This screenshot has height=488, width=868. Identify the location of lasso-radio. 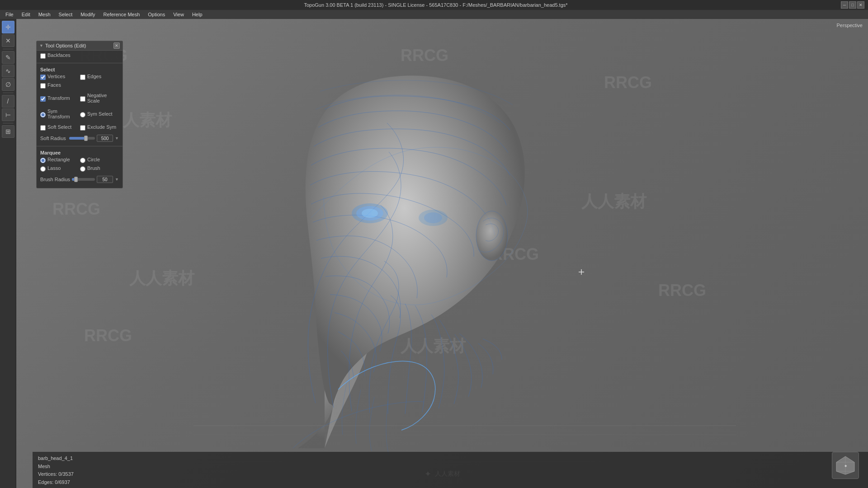
(43, 169).